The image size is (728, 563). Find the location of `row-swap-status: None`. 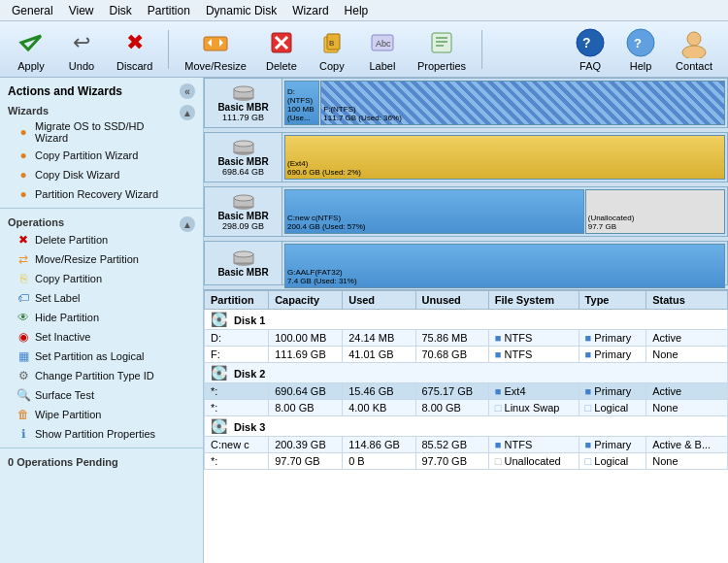

row-swap-status: None is located at coordinates (687, 408).